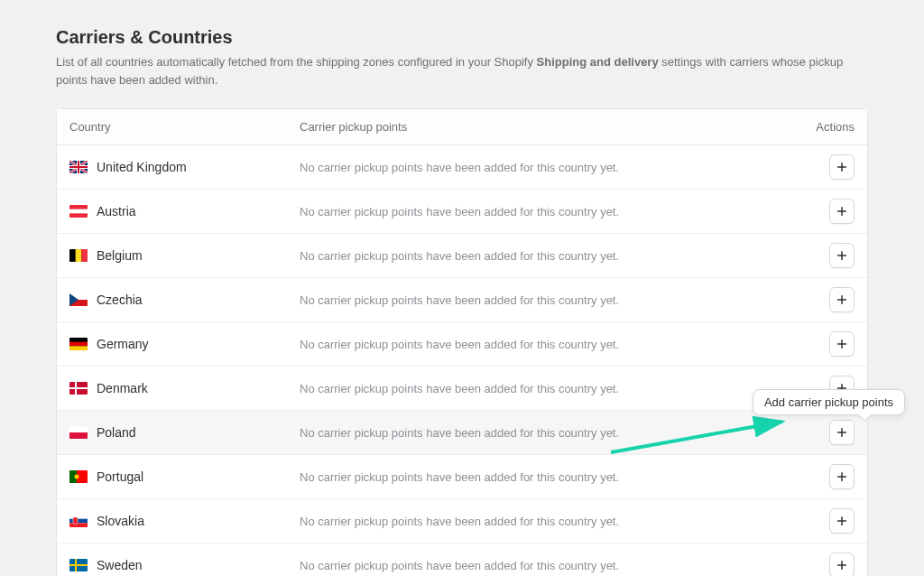  I want to click on country-name: Germany, so click(123, 344).